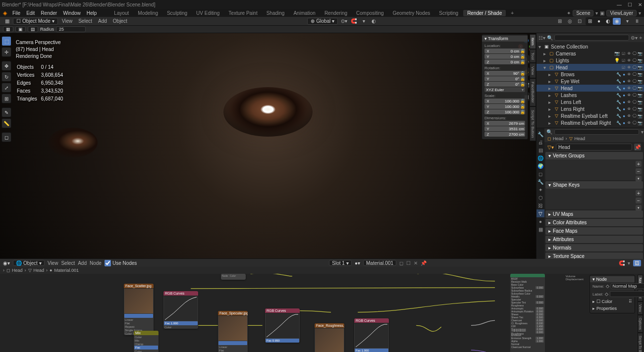 The width and height of the screenshot is (644, 352). I want to click on scale-y: Y100.000🔓, so click(505, 106).